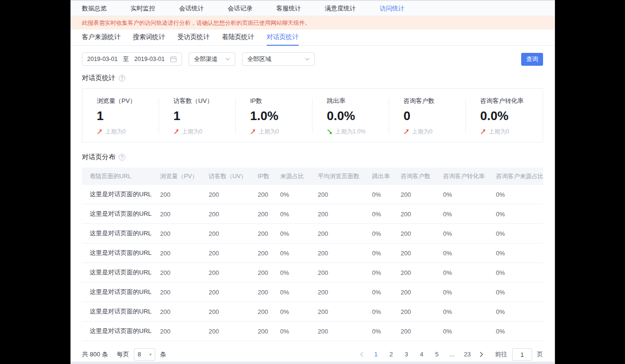 This screenshot has height=364, width=625. I want to click on table-cell-url: 这里是对话页面的URL, so click(121, 253).